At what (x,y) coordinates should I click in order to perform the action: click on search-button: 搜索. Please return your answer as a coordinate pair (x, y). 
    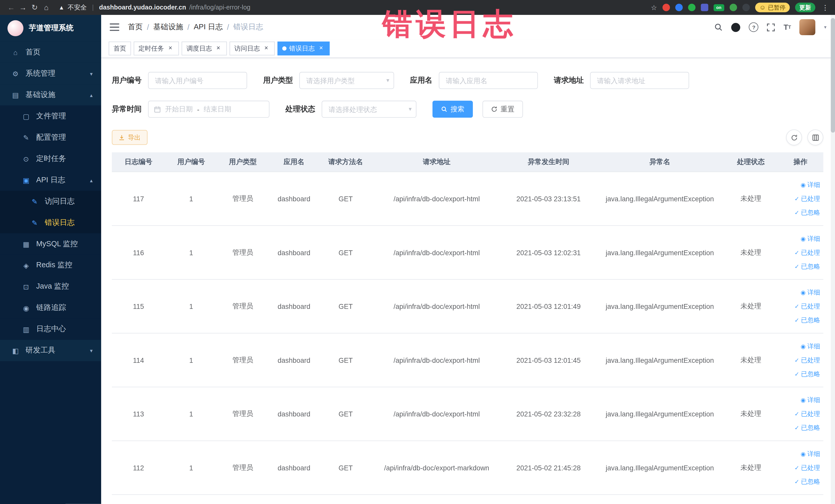
    Looking at the image, I should click on (453, 109).